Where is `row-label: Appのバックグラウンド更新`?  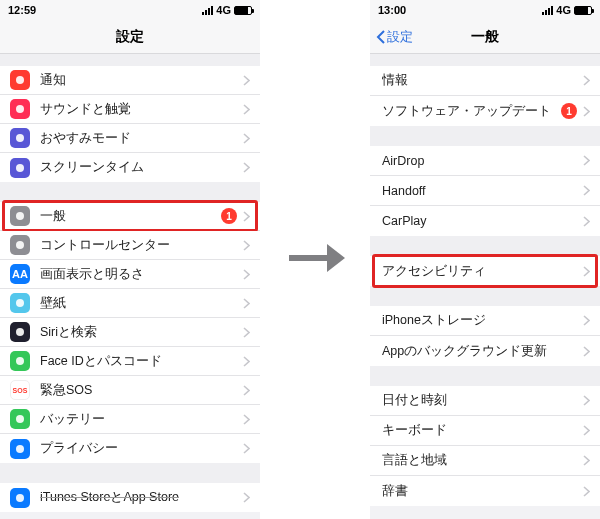 row-label: Appのバックグラウンド更新 is located at coordinates (482, 352).